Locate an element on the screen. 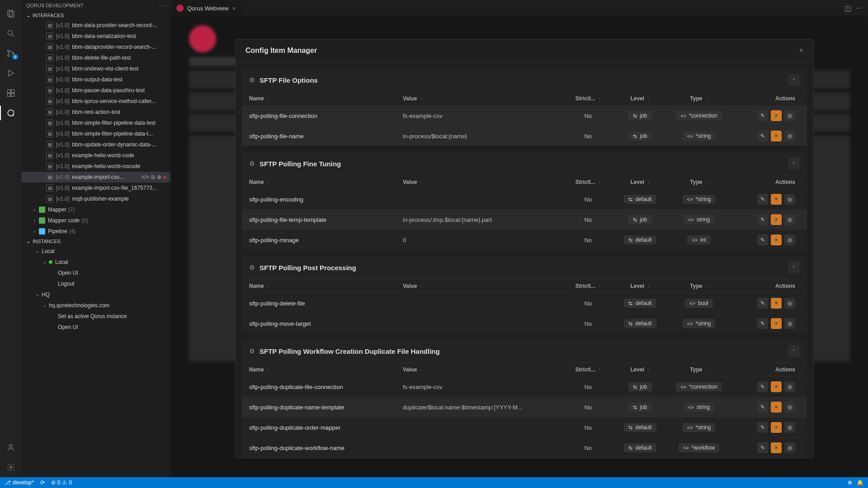  instance-set-active: Set as active Qorus instance is located at coordinates (96, 316).